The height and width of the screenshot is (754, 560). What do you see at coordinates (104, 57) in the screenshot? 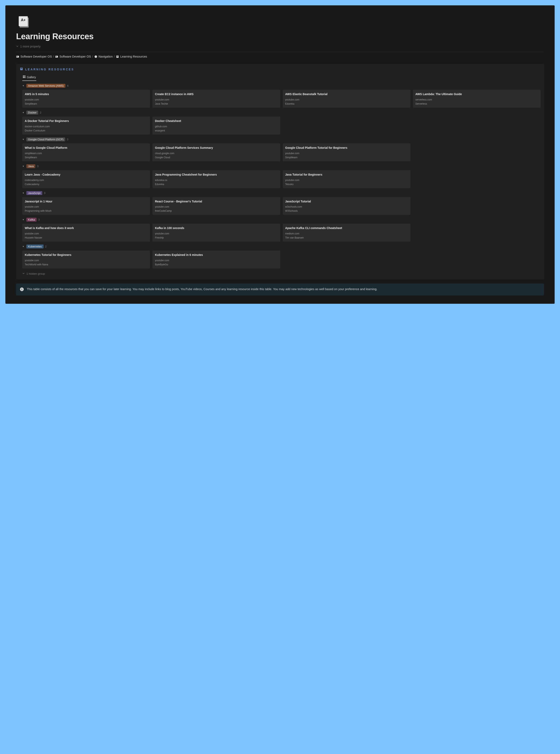
I see `breadcrumb-item: Navigation` at bounding box center [104, 57].